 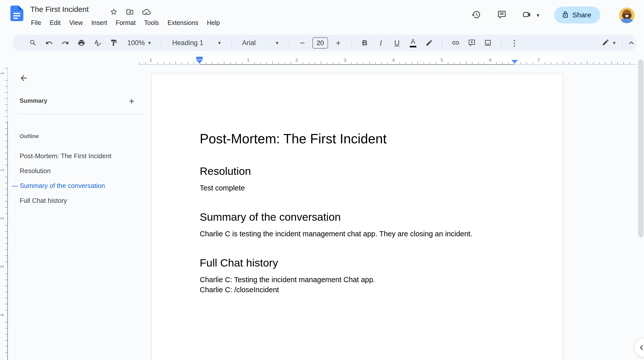 I want to click on doc-paragraph: Charlie C is testing the incident manage…, so click(x=358, y=234).